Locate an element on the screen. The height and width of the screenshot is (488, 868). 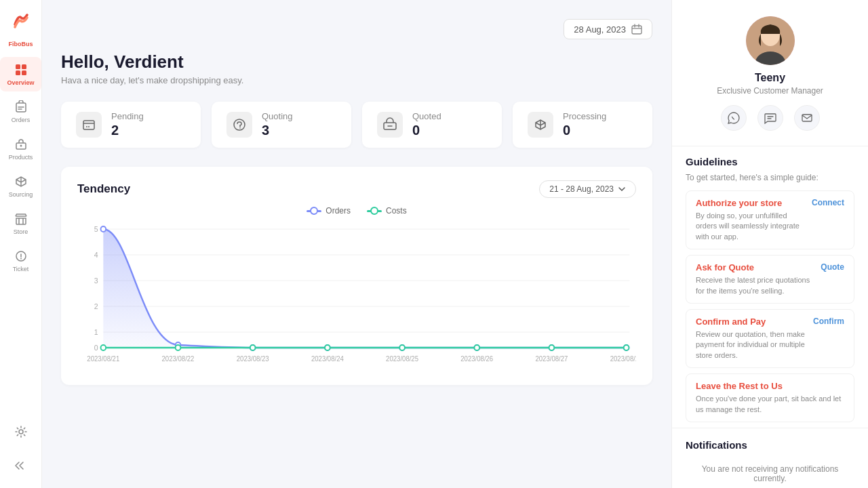
guidelines-title: Guidelines is located at coordinates (770, 161).